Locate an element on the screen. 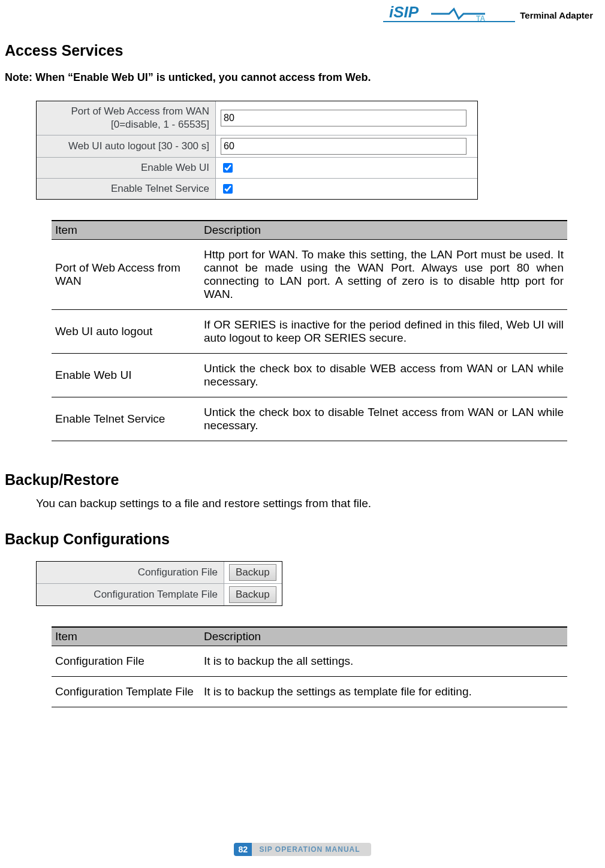  table-row: Configuration FileIt is to backup the al… is located at coordinates (309, 662).